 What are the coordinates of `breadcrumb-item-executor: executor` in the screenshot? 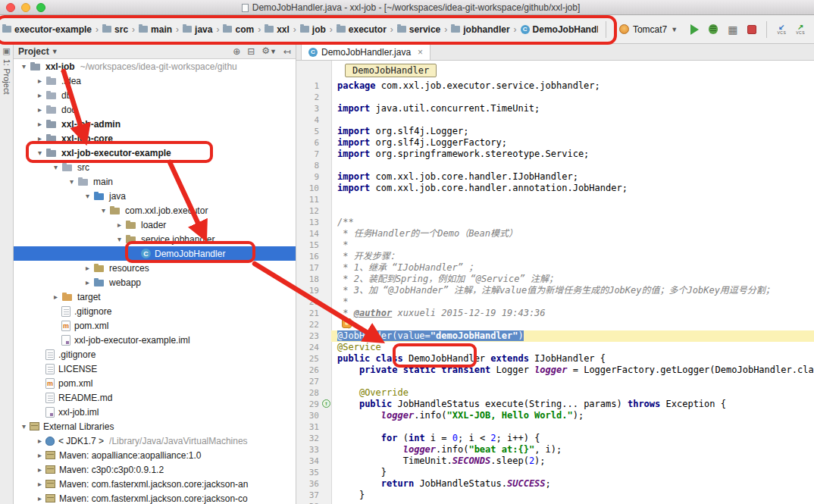 It's located at (362, 30).